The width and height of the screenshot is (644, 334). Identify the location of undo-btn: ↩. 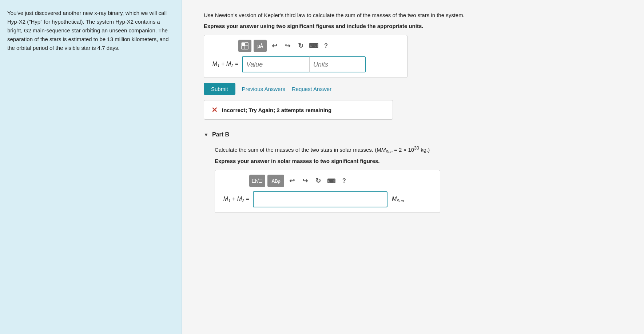
(274, 46).